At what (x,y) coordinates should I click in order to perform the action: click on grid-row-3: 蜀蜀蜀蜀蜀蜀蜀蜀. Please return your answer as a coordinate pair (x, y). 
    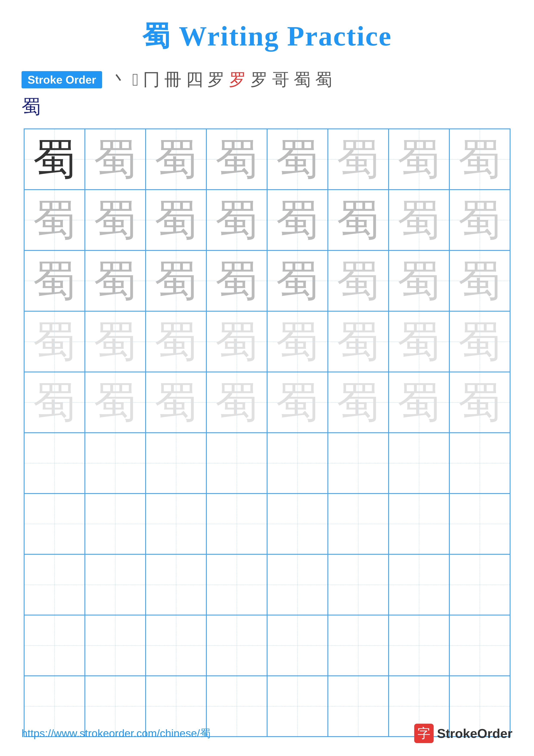
    Looking at the image, I should click on (267, 342).